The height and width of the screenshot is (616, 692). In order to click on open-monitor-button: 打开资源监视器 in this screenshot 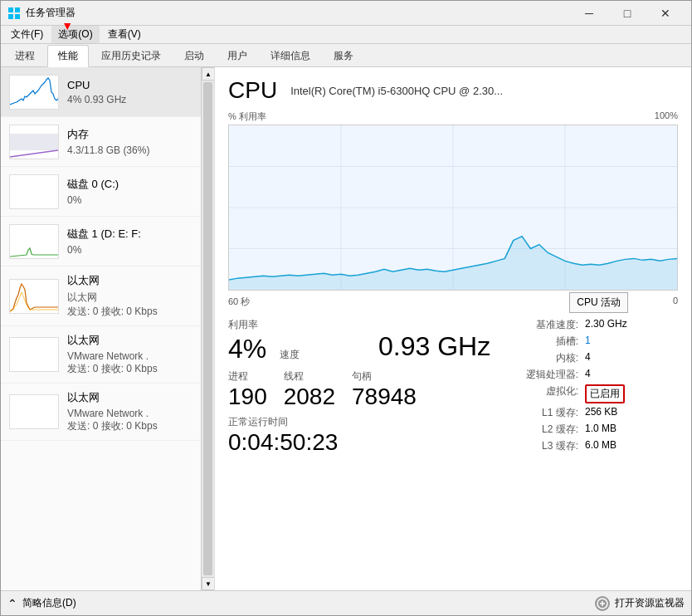, I will do `click(640, 604)`.